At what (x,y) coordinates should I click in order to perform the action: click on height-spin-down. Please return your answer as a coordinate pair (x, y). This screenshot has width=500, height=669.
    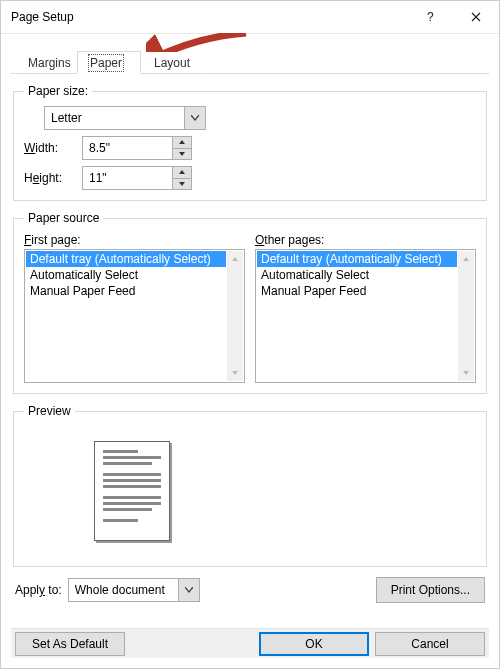
    Looking at the image, I should click on (182, 184).